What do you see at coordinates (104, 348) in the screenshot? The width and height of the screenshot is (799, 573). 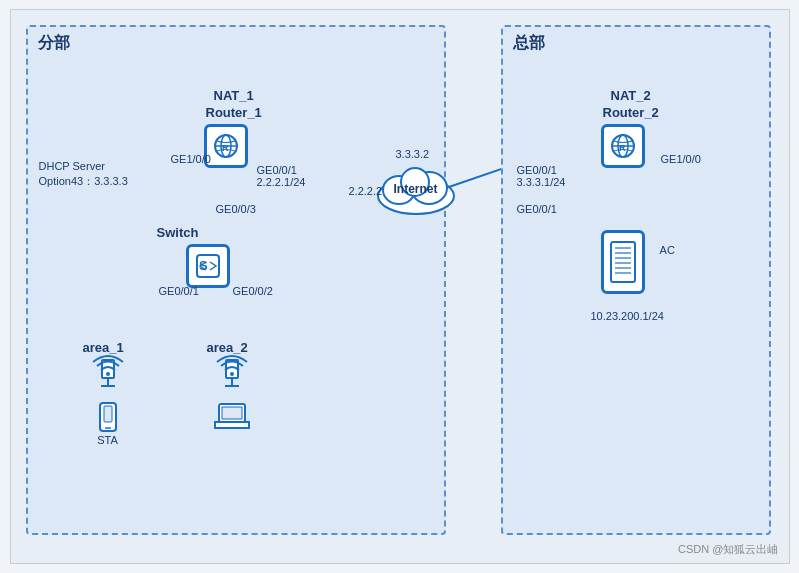 I see `ap1-label: area_1` at bounding box center [104, 348].